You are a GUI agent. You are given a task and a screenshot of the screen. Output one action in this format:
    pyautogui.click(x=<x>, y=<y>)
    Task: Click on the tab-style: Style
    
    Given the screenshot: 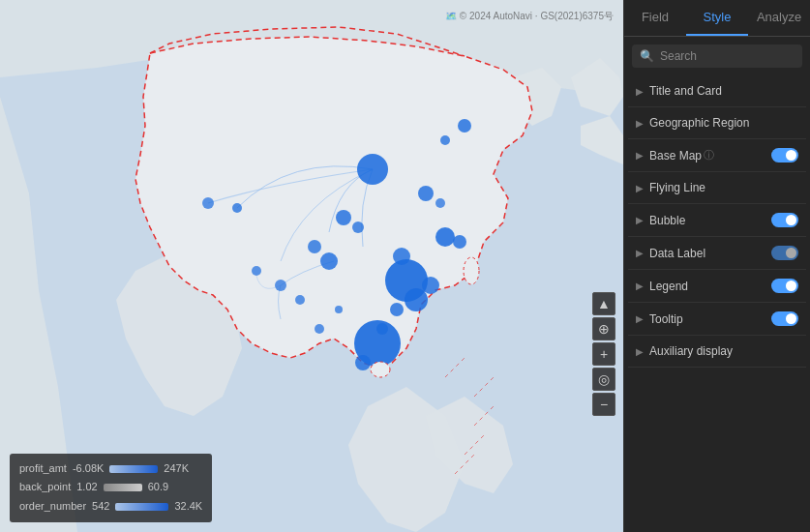 What is the action you would take?
    pyautogui.click(x=717, y=17)
    